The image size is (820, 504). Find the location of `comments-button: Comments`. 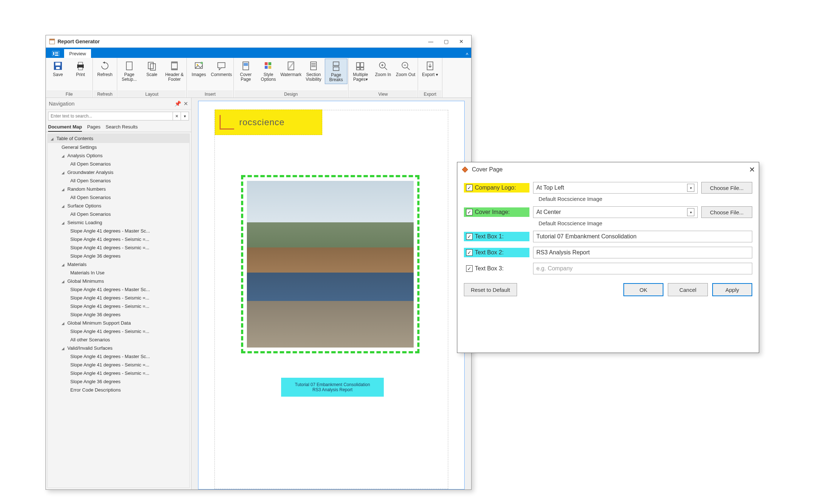

comments-button: Comments is located at coordinates (221, 71).